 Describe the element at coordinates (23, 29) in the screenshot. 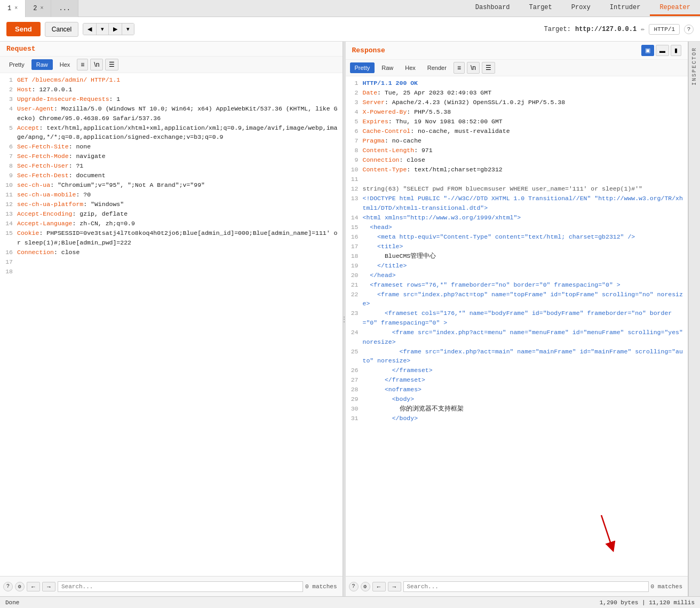

I see `send-button: Send` at that location.